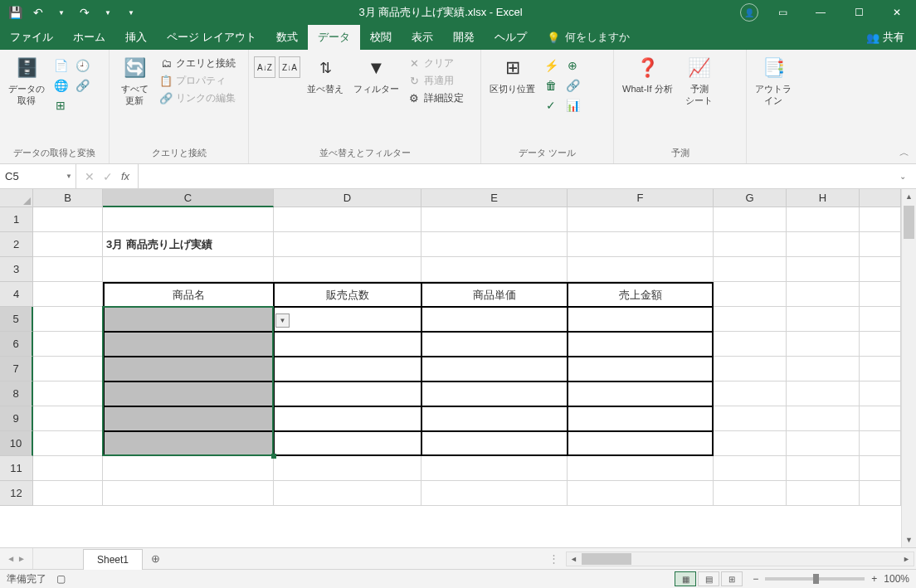 The height and width of the screenshot is (588, 916). I want to click on row-header-2: 2, so click(17, 245).